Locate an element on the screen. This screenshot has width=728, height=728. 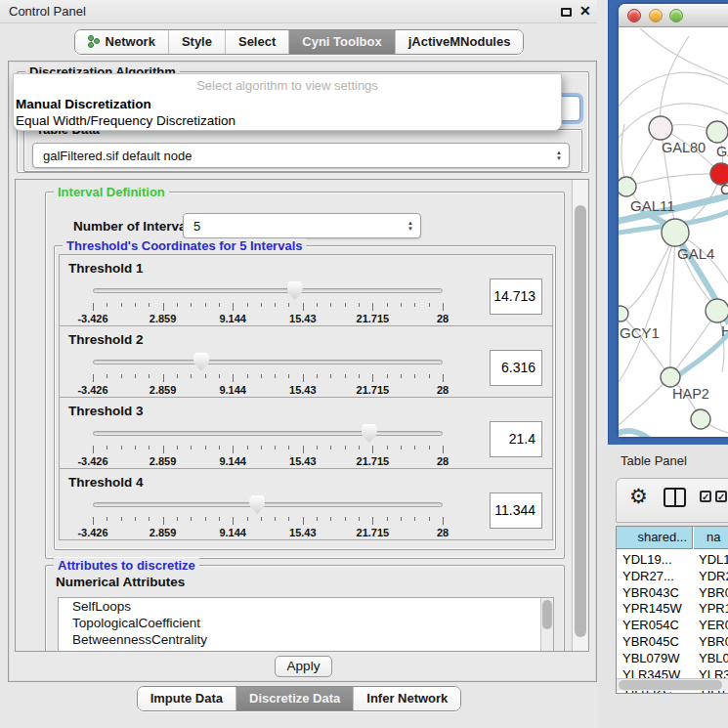
threshold-value-field: 14.713 is located at coordinates (516, 297).